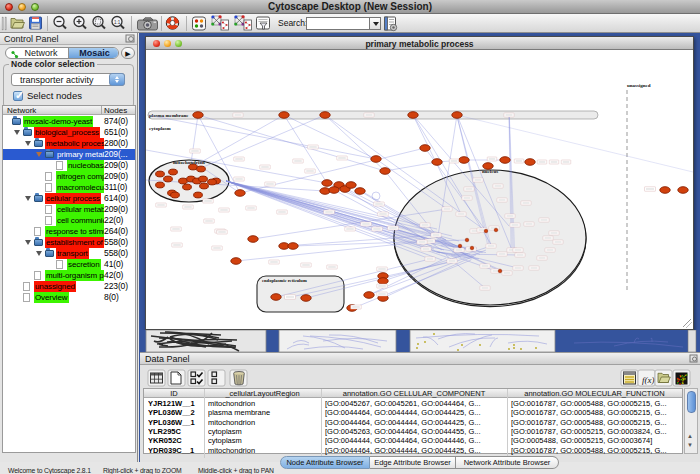 The height and width of the screenshot is (474, 700). What do you see at coordinates (639, 86) in the screenshot?
I see `svg-text: unassigned` at bounding box center [639, 86].